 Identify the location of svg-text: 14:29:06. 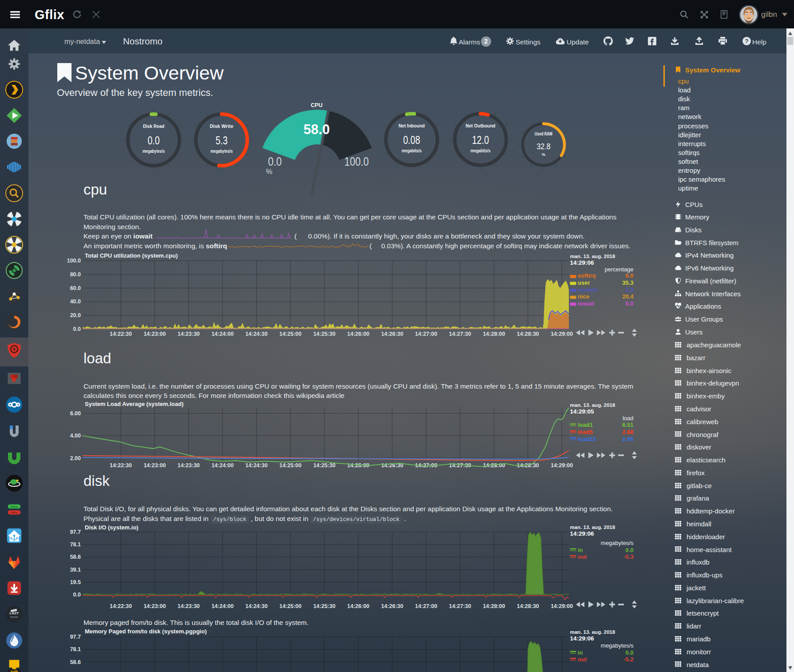
(583, 639).